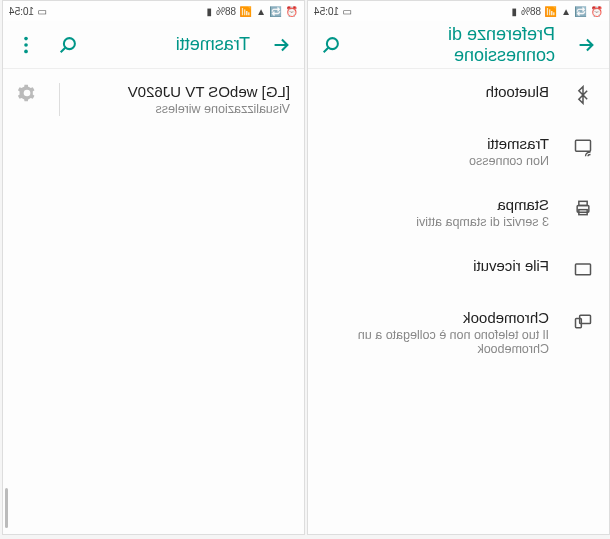 Image resolution: width=610 pixels, height=539 pixels. I want to click on gear-icon, so click(27, 93).